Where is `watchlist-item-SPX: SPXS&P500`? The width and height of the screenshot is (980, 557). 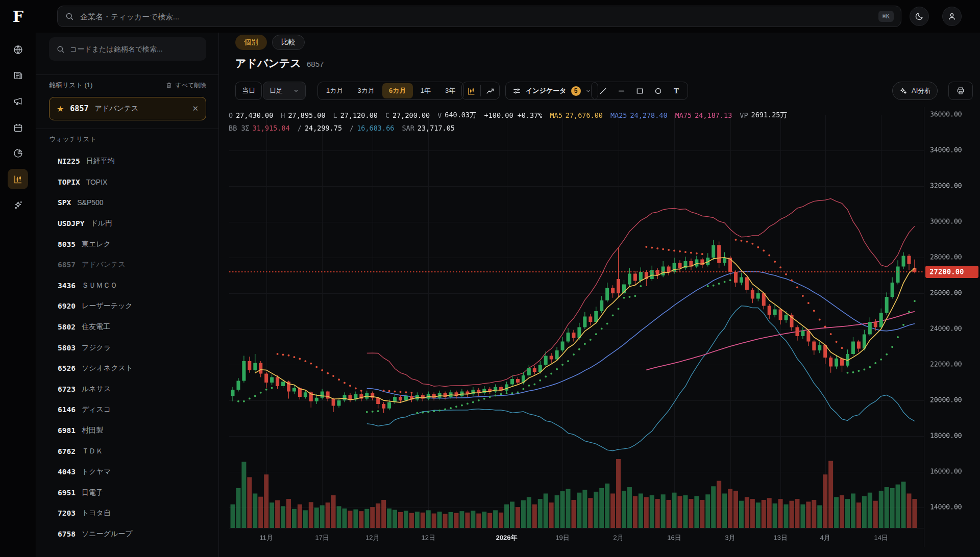
watchlist-item-SPX: SPXS&P500 is located at coordinates (128, 203).